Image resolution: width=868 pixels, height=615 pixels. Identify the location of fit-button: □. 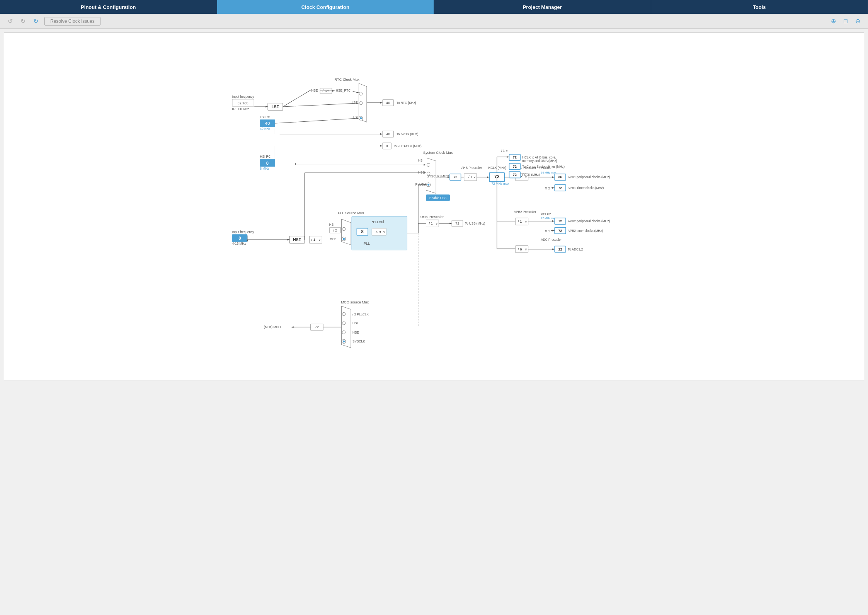
(846, 21).